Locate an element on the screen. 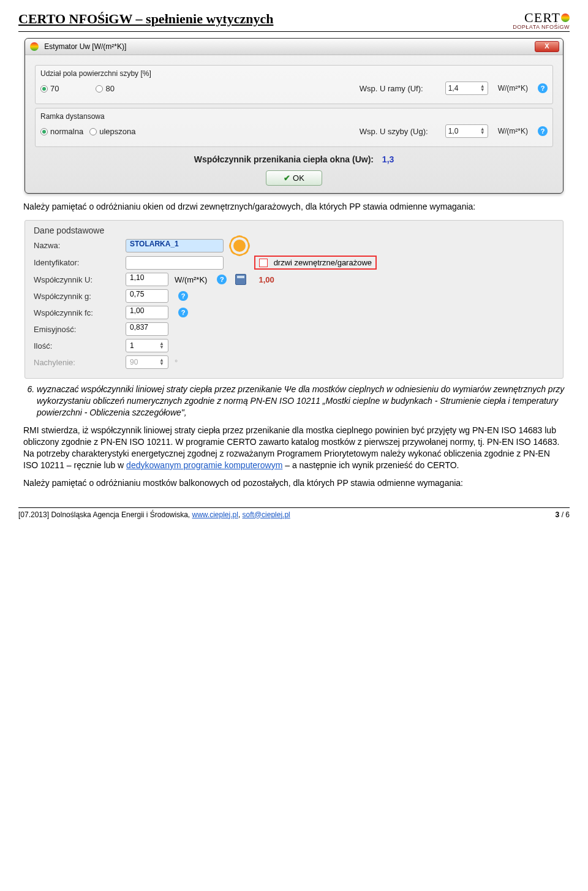 The height and width of the screenshot is (891, 588). nachylenie-unit: ° is located at coordinates (176, 363).